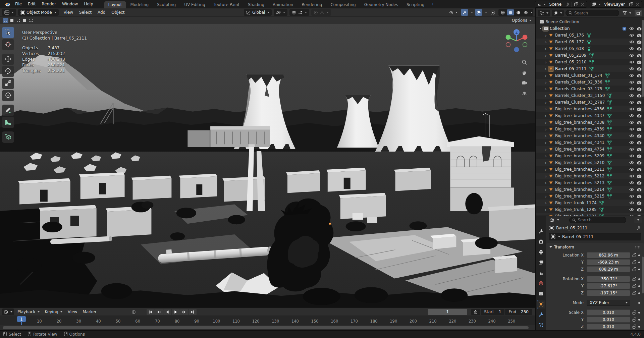 The width and height of the screenshot is (644, 338). What do you see at coordinates (18, 4) in the screenshot?
I see `topbar-menu-item: File` at bounding box center [18, 4].